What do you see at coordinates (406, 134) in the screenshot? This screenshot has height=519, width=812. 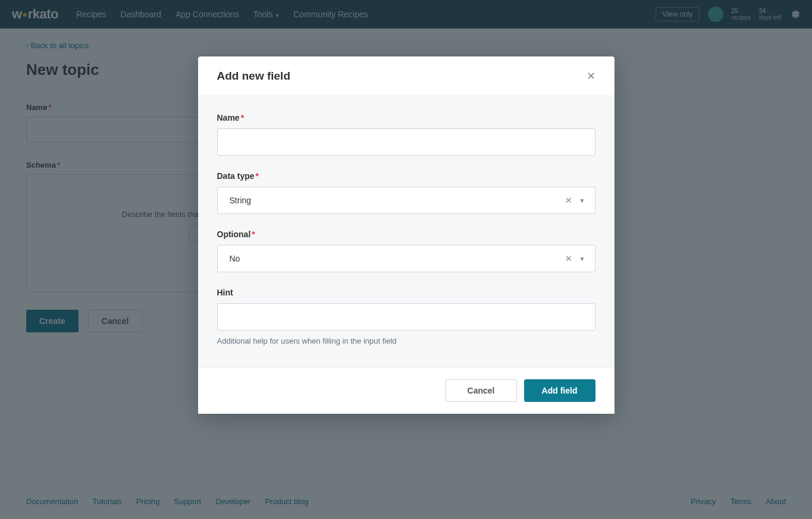 I see `field-group-name: Name*` at bounding box center [406, 134].